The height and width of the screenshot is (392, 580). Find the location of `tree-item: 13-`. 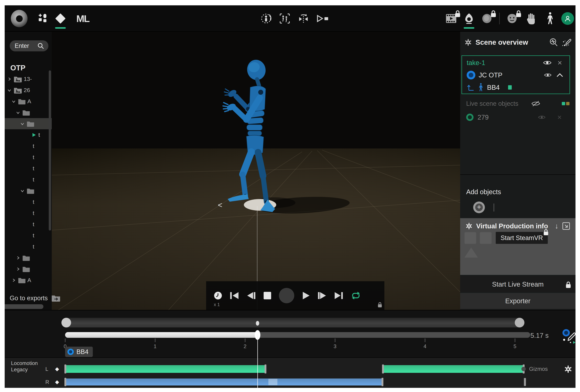

tree-item: 13- is located at coordinates (28, 79).